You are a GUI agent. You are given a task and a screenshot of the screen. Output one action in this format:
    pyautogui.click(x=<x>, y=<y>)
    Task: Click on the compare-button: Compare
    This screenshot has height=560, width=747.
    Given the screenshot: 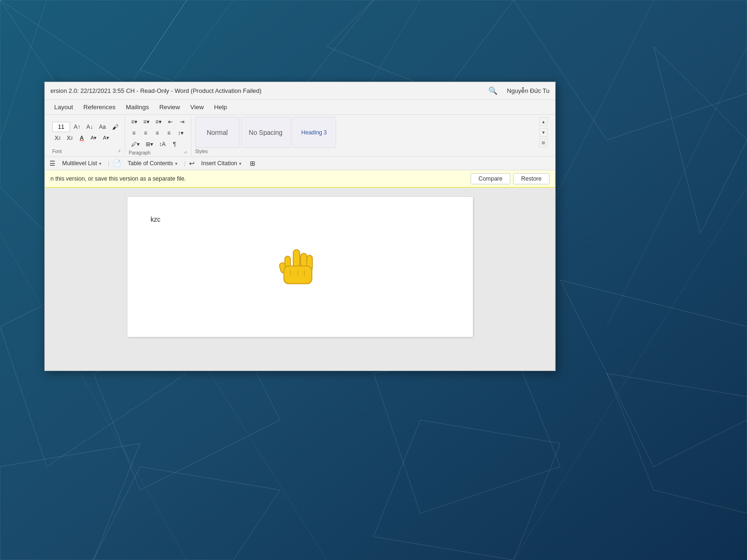 What is the action you would take?
    pyautogui.click(x=490, y=179)
    